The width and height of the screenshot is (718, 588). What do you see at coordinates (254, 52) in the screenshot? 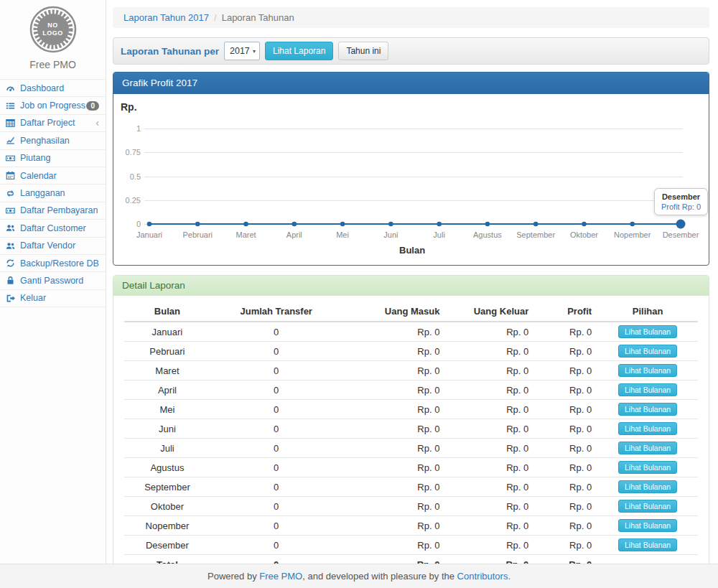
I see `chevron-down-icon: ▾` at bounding box center [254, 52].